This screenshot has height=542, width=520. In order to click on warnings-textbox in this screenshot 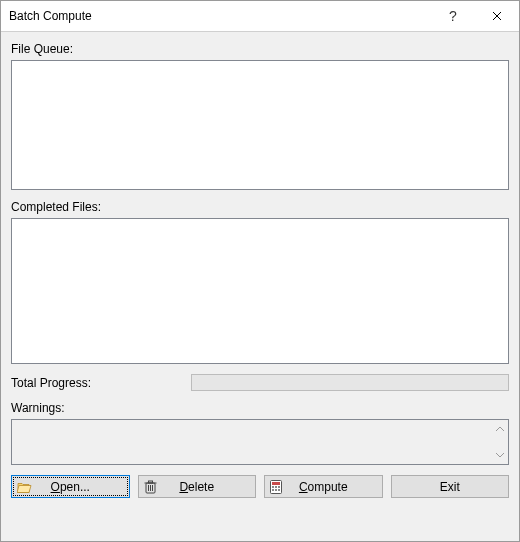, I will do `click(260, 442)`.